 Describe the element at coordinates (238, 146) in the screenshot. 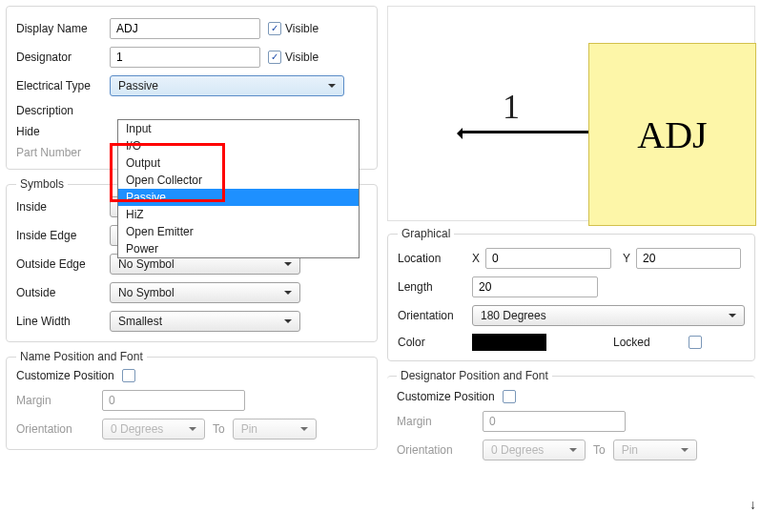

I see `electrical-type-option: I/O` at that location.